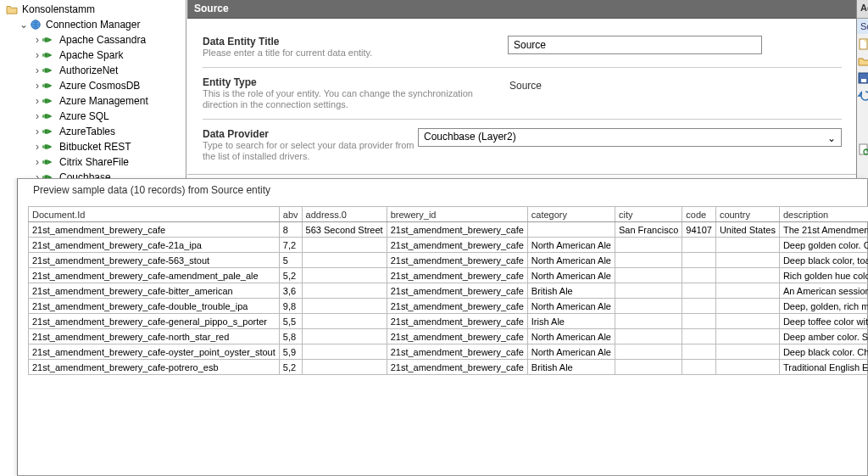 The height and width of the screenshot is (476, 868). I want to click on table-cell: 21st_amendment_brewery_cafe-563_stout, so click(154, 260).